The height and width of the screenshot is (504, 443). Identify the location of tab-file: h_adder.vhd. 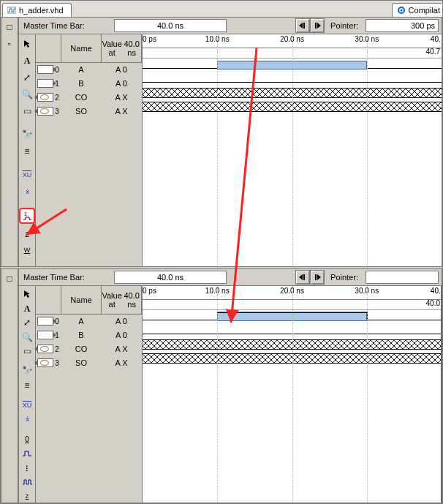
(37, 10).